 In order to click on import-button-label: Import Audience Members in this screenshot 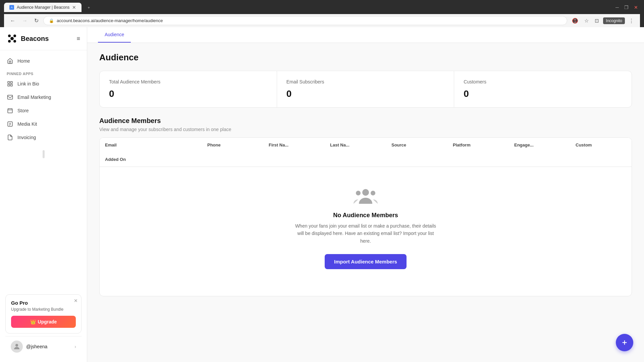, I will do `click(366, 261)`.